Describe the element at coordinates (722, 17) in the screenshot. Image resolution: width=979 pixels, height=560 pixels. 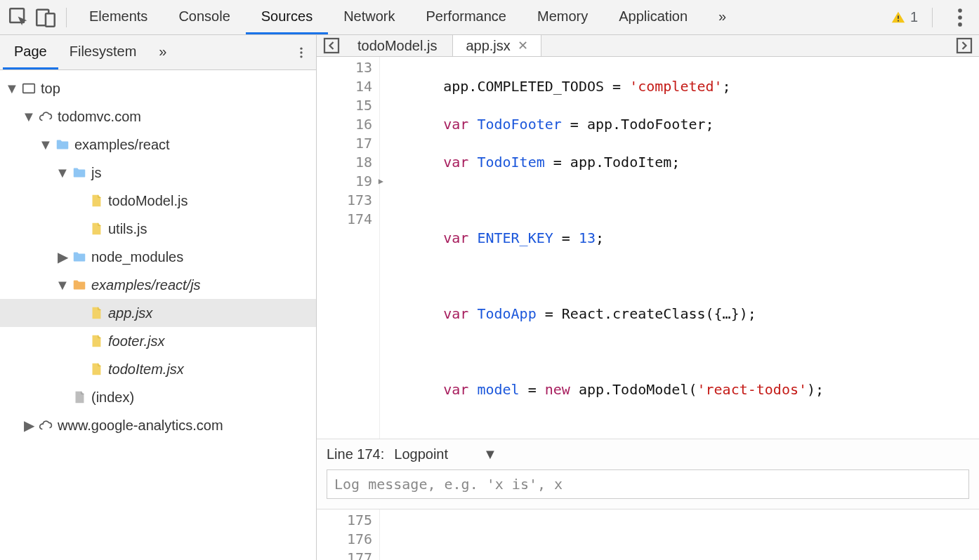
I see `tabs-overflow: »` at that location.